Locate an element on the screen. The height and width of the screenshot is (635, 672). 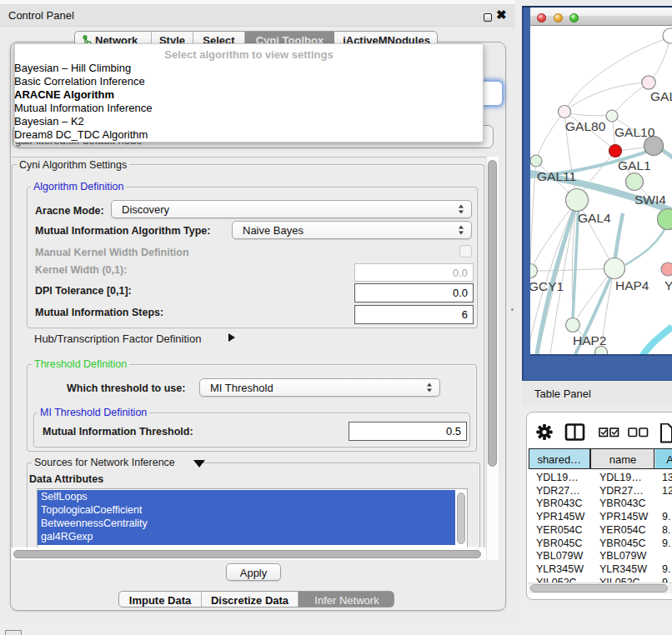
svg-text: SWI4 is located at coordinates (650, 200).